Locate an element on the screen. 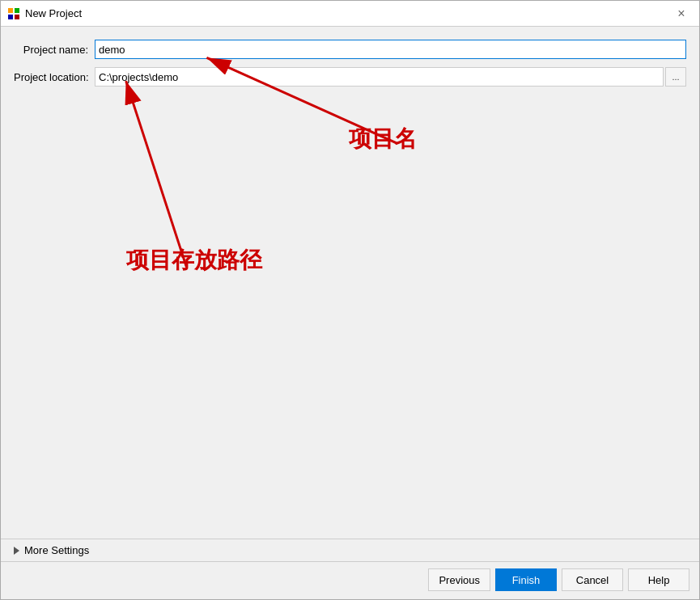 The height and width of the screenshot is (600, 700). project-name-label: Project name: is located at coordinates (54, 50).